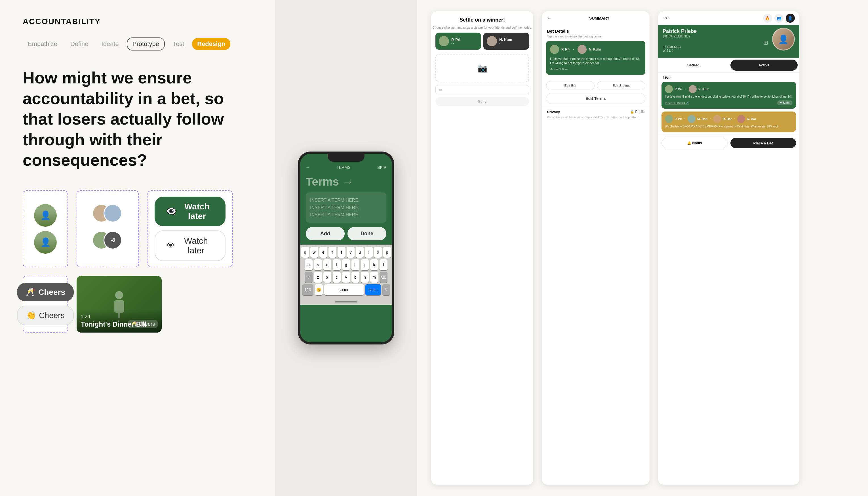  Describe the element at coordinates (351, 252) in the screenshot. I see `key-y: y` at that location.